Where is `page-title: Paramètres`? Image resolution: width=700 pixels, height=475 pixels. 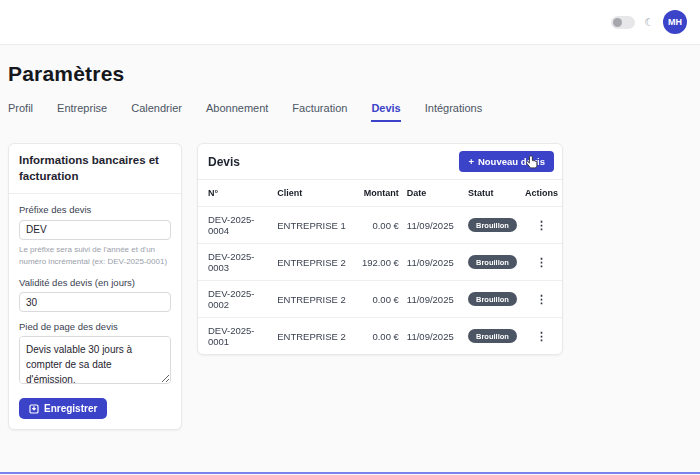 page-title: Paramètres is located at coordinates (350, 74).